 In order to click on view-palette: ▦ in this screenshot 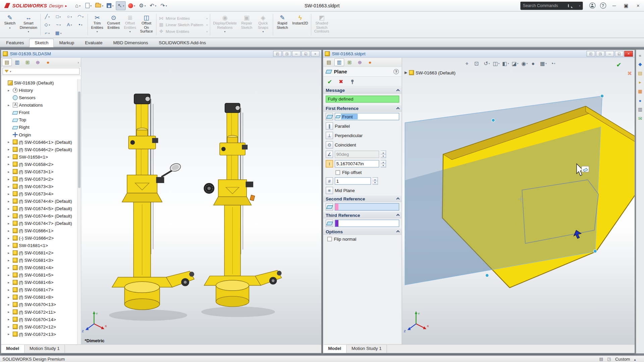, I will do `click(640, 91)`.